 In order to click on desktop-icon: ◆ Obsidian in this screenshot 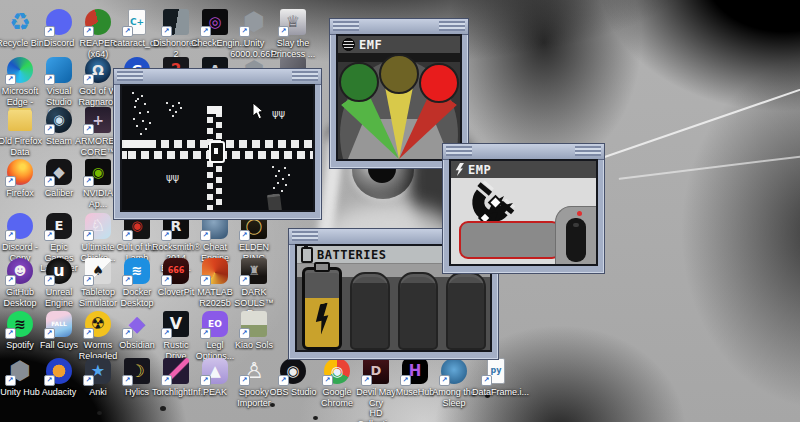, I will do `click(137, 330)`.